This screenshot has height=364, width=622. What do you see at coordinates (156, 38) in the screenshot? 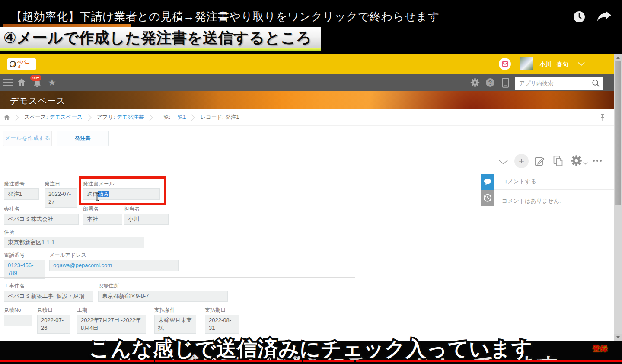
I see `chapter-banner-text: ④メールで作成した発注書を送信するところ` at bounding box center [156, 38].